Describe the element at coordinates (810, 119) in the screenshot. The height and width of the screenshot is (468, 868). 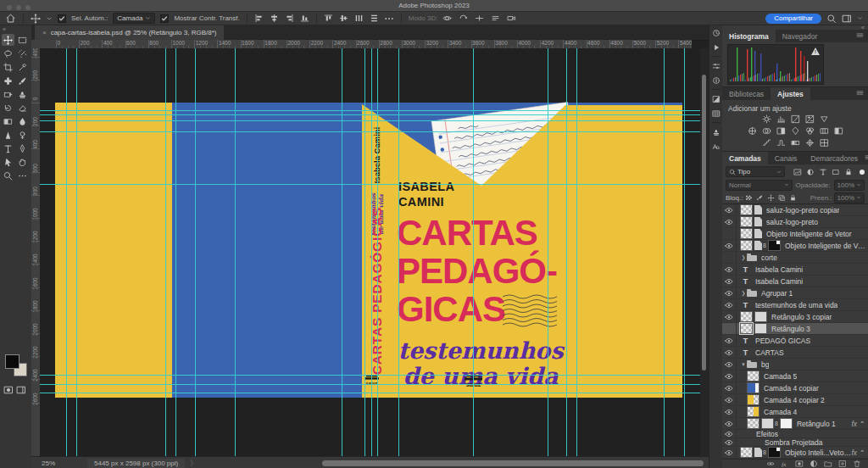
I see `exposure-adjustment-icon` at that location.